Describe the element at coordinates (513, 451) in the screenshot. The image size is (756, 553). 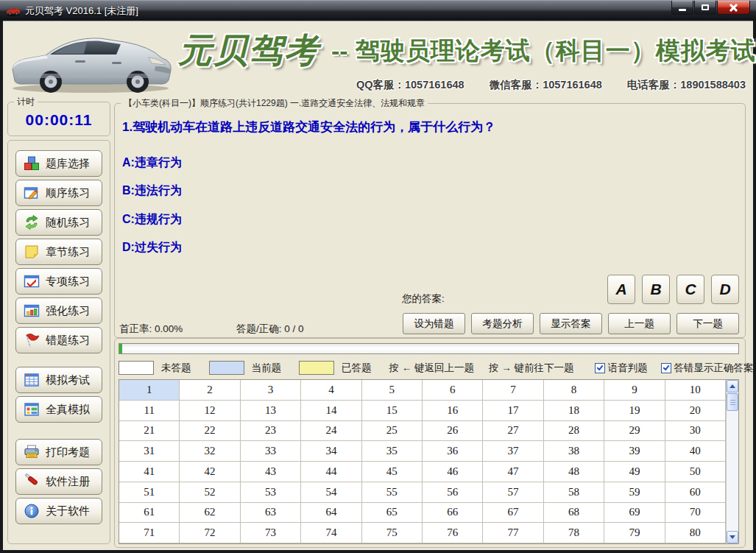
I see `question-number-cell: 37` at that location.